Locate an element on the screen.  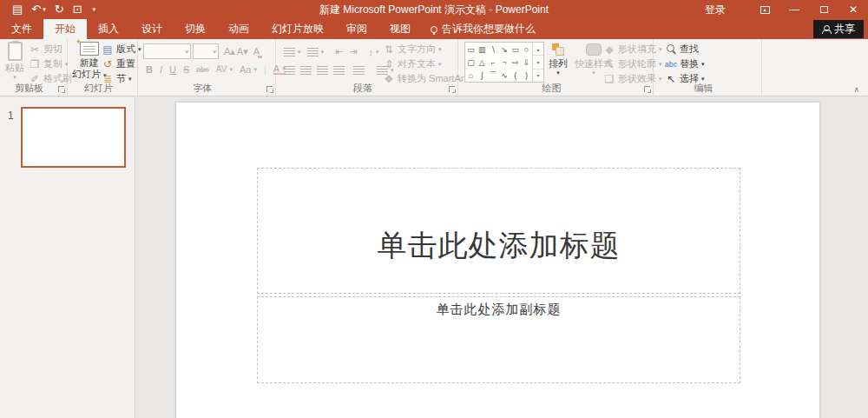
layout-label: 版式 is located at coordinates (126, 49).